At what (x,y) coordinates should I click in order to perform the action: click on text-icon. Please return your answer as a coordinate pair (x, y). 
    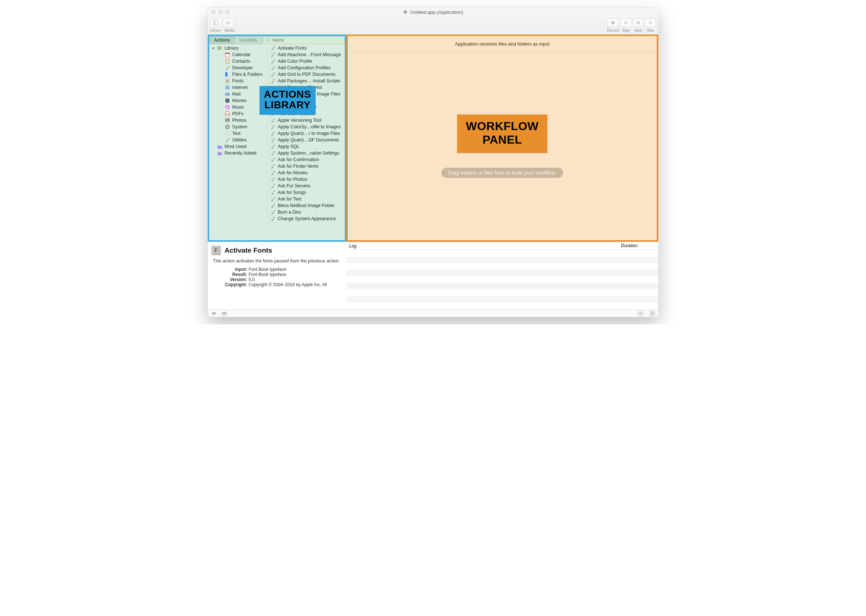
    Looking at the image, I should click on (228, 134).